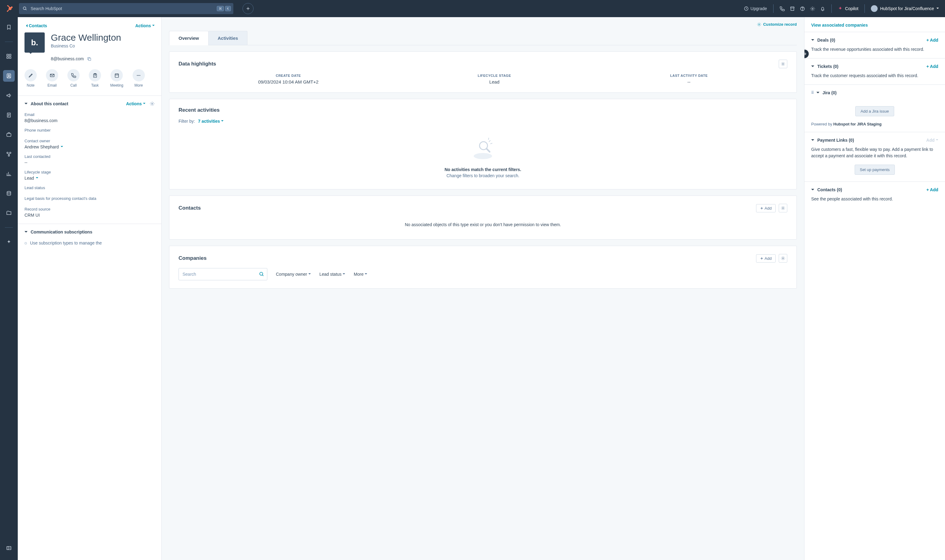 This screenshot has width=945, height=560. I want to click on upgrade-label: Upgrade, so click(759, 8).